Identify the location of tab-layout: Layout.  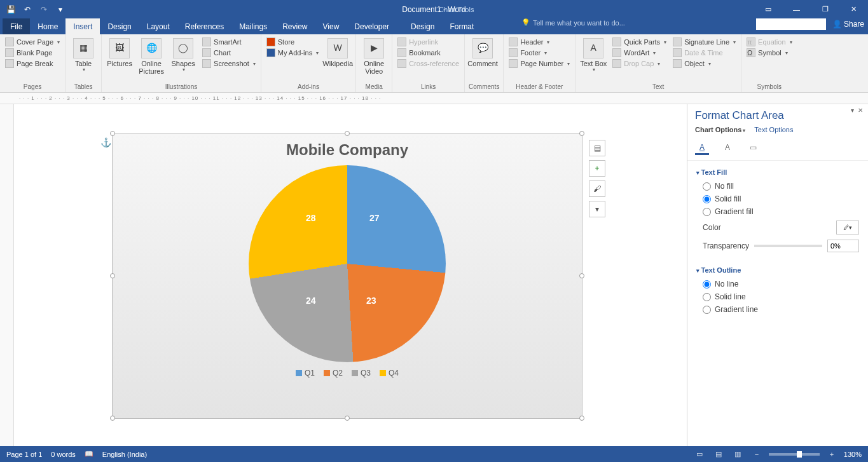
(158, 27).